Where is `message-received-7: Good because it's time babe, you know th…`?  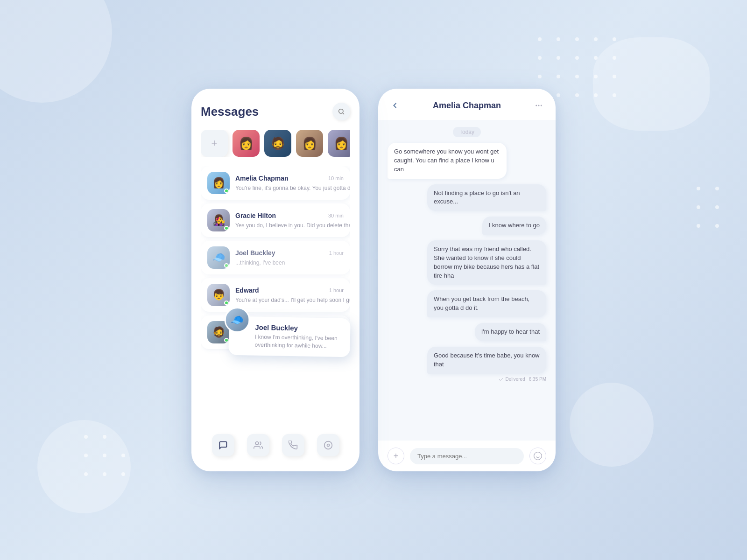
message-received-7: Good because it's time babe, you know th… is located at coordinates (486, 360).